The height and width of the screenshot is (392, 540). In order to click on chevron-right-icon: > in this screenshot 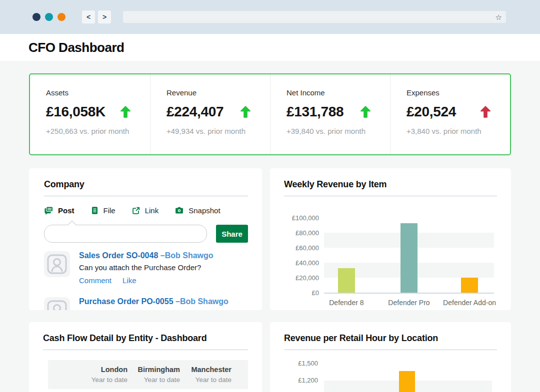, I will do `click(104, 17)`.